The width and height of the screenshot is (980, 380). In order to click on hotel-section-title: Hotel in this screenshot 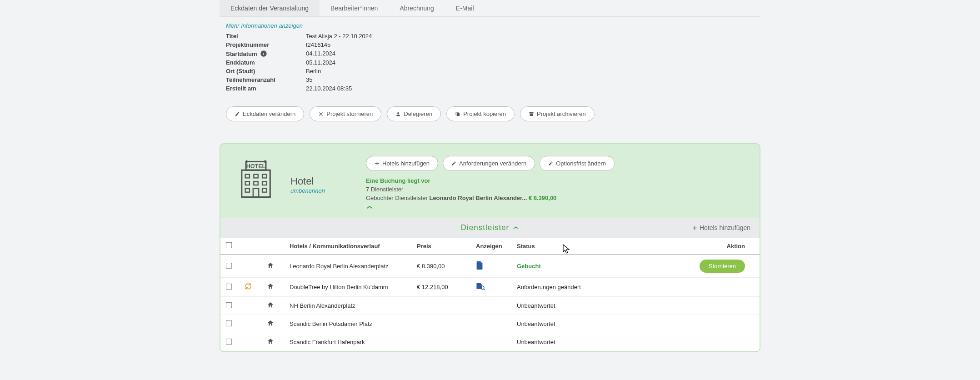, I will do `click(322, 181)`.